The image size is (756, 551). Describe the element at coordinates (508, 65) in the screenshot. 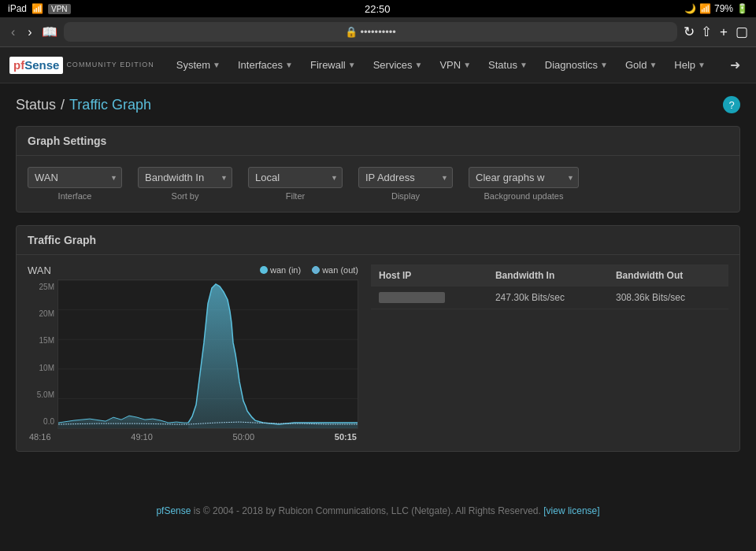

I see `nav-status: Status ▼` at that location.